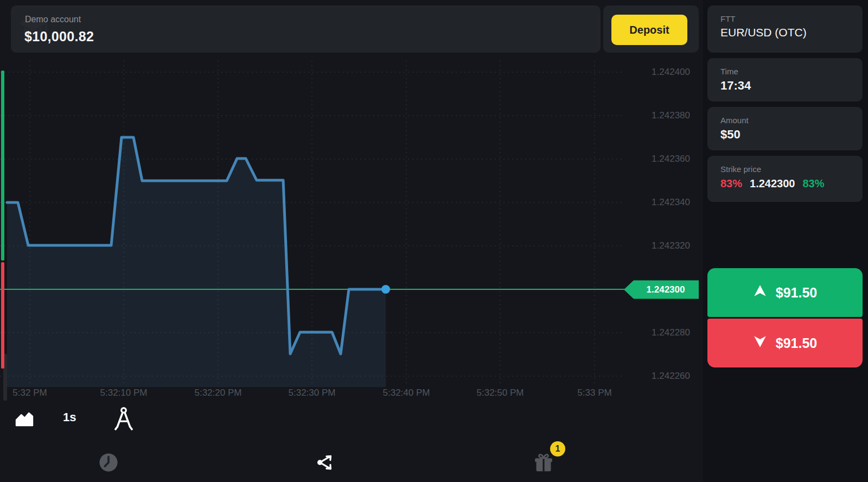 The image size is (868, 482). I want to click on put-button: $91.50, so click(785, 343).